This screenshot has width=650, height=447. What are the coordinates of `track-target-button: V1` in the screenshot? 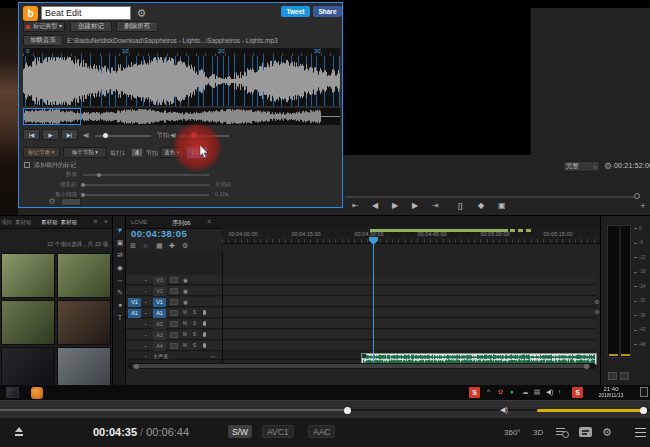 It's located at (160, 302).